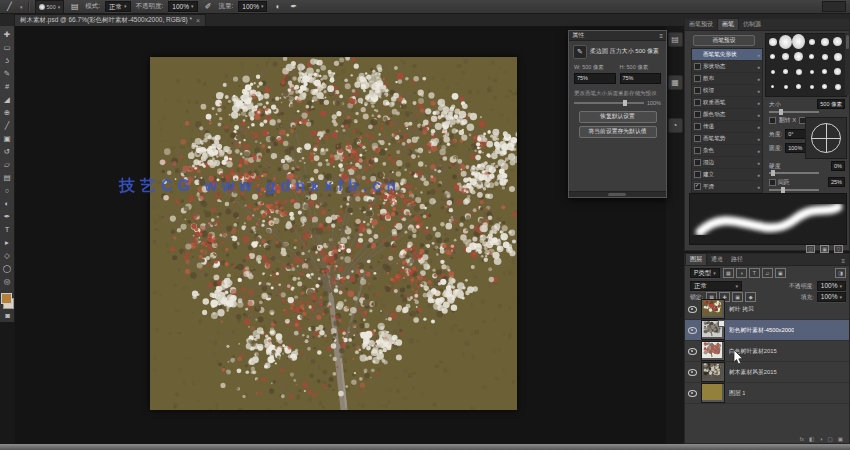  What do you see at coordinates (625, 103) in the screenshot?
I see `slider-handle` at bounding box center [625, 103].